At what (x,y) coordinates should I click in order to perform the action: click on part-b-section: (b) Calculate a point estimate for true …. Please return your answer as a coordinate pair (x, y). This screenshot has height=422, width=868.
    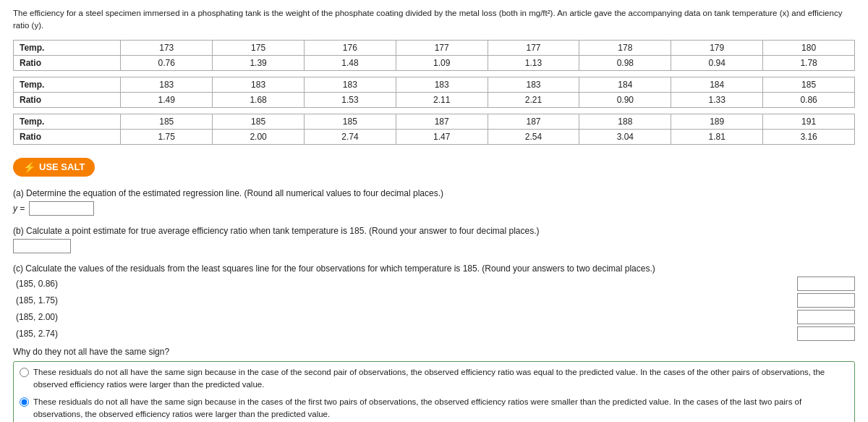
    Looking at the image, I should click on (434, 240).